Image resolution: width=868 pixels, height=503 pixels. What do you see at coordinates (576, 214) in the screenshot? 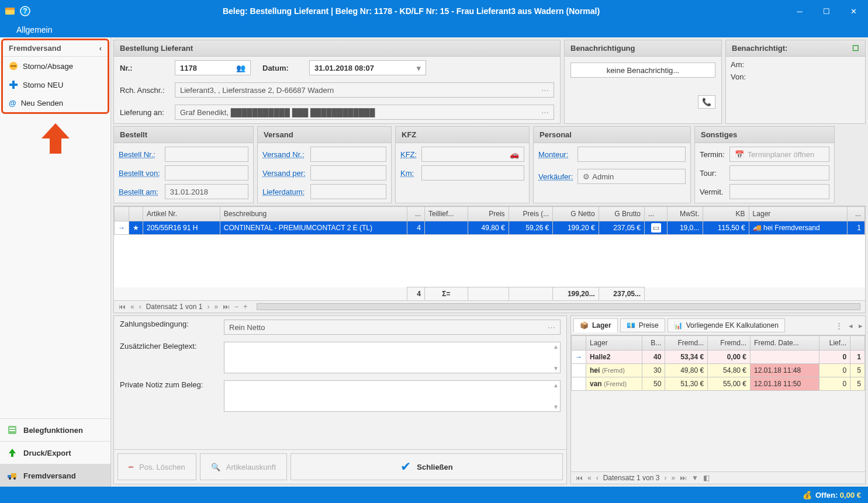
I see `col-gnetto: G Netto` at bounding box center [576, 214].